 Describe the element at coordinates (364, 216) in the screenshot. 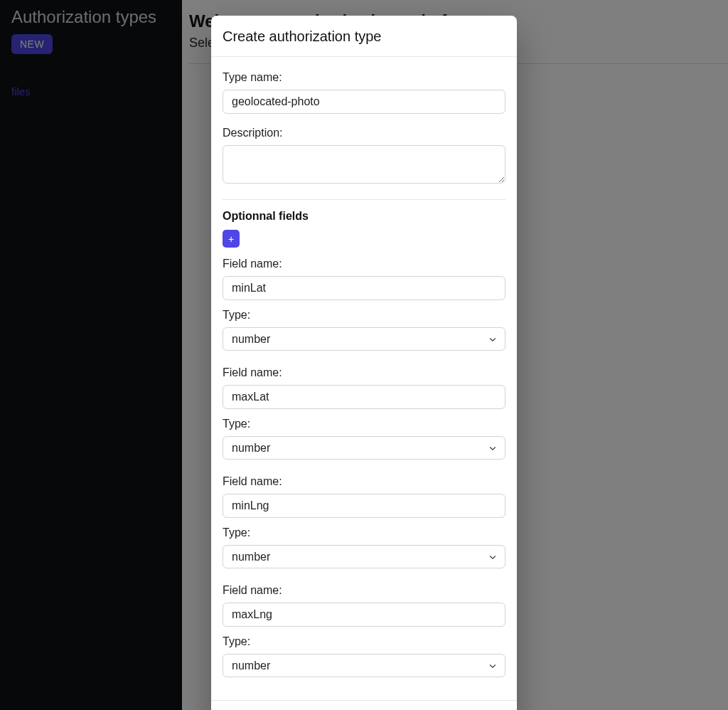

I see `optional-fields-title: Optionnal fields` at that location.